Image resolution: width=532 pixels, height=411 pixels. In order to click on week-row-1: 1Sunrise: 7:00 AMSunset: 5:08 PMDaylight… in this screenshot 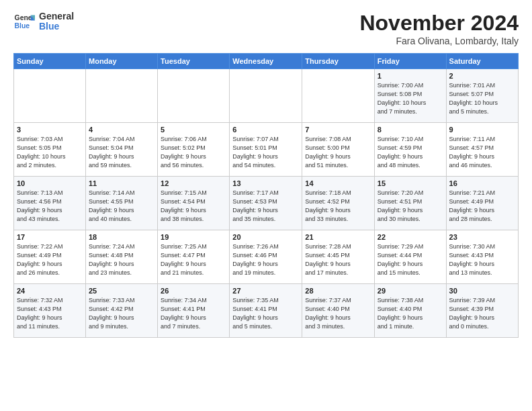, I will do `click(266, 96)`.